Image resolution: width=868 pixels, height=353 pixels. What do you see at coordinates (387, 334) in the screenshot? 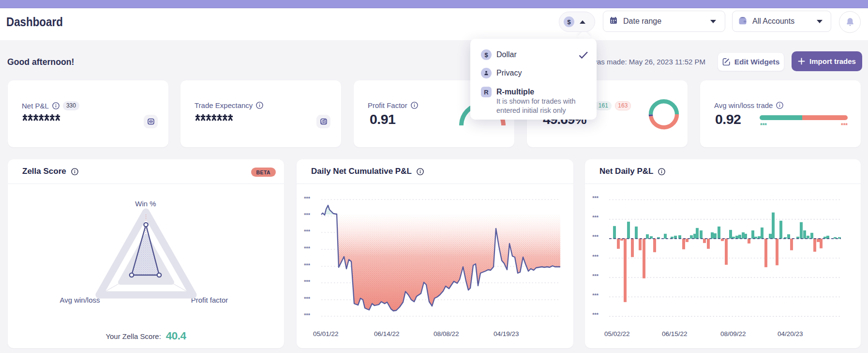
I see `svg-text: 06/14/22` at bounding box center [387, 334].